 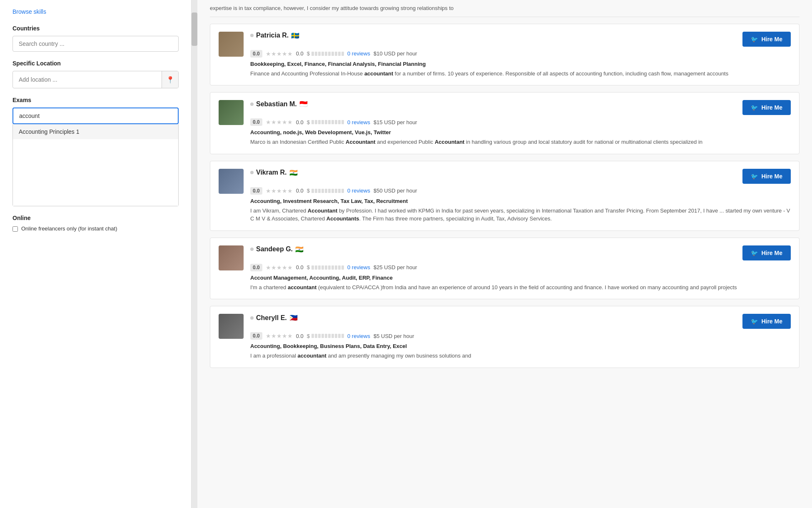 What do you see at coordinates (396, 191) in the screenshot?
I see `hourly-rate: $50 USD per hour` at bounding box center [396, 191].